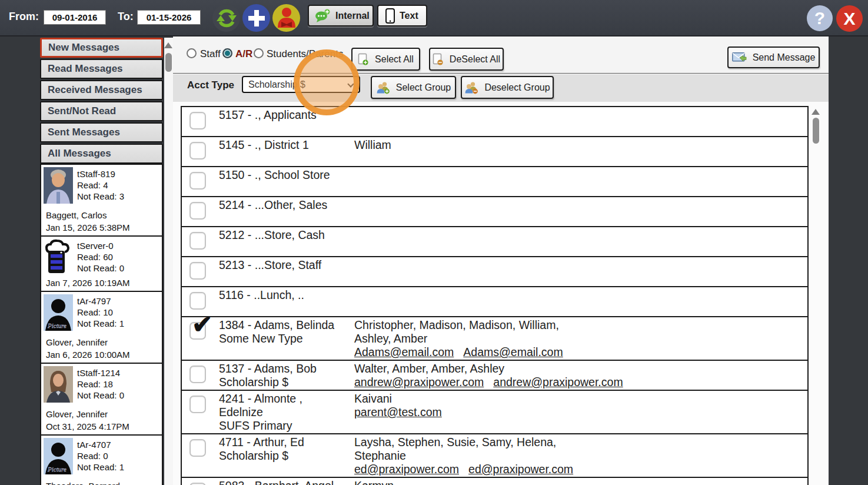 The width and height of the screenshot is (868, 485). Describe the element at coordinates (227, 53) in the screenshot. I see `radio-a-r` at that location.